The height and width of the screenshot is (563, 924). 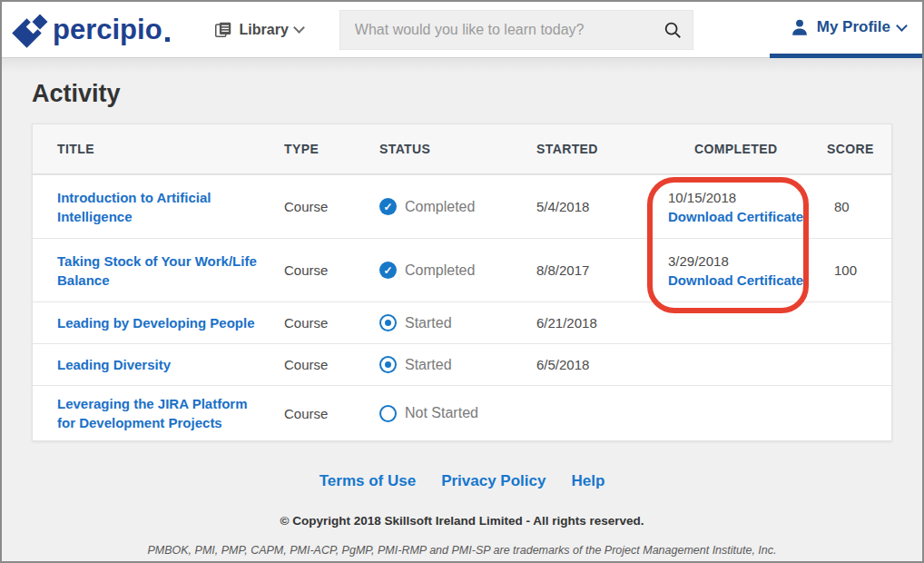 I want to click on column-header-completed: COMPLETED, so click(x=748, y=149).